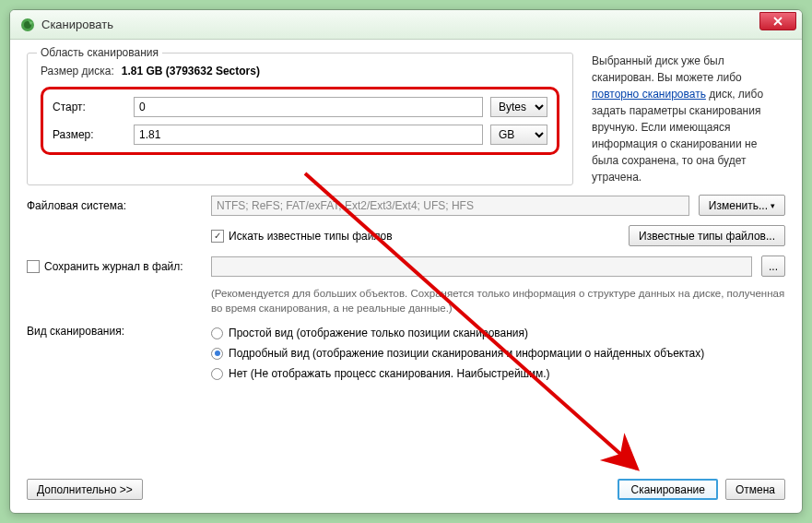 The image size is (812, 523). What do you see at coordinates (85, 489) in the screenshot?
I see `advanced-button: Дополнительно >>` at bounding box center [85, 489].